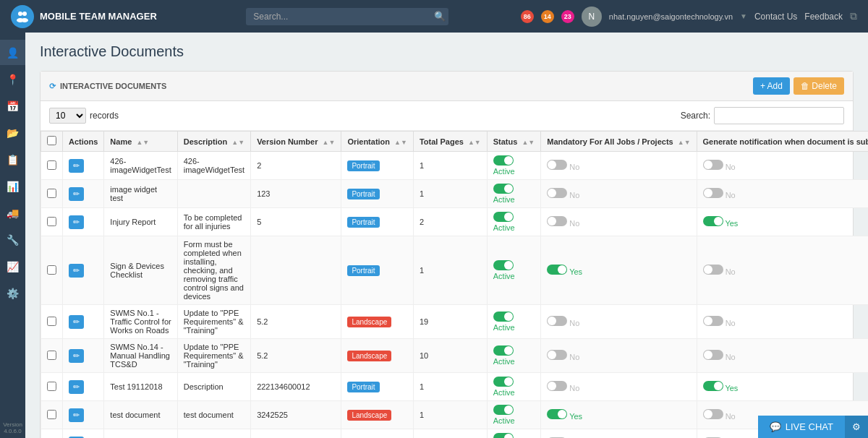  I want to click on delete-button: 🗑 Delete, so click(819, 86).